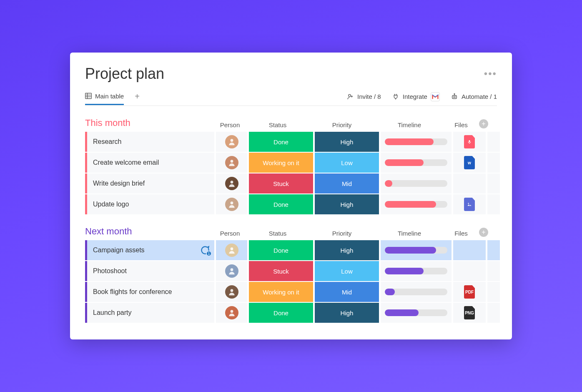 This screenshot has width=582, height=392. Describe the element at coordinates (469, 292) in the screenshot. I see `file-icon-pdf: PDF` at that location.